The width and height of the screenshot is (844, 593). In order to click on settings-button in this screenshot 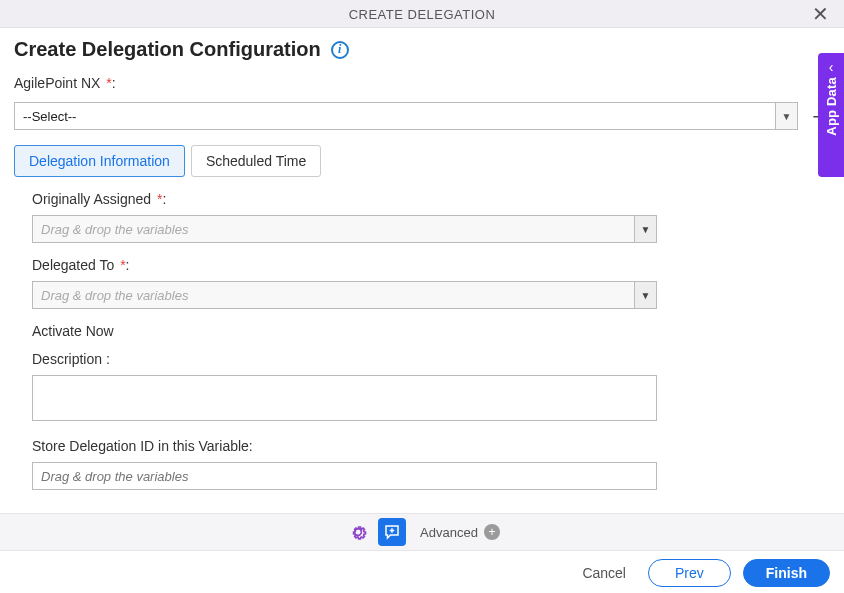, I will do `click(358, 532)`.